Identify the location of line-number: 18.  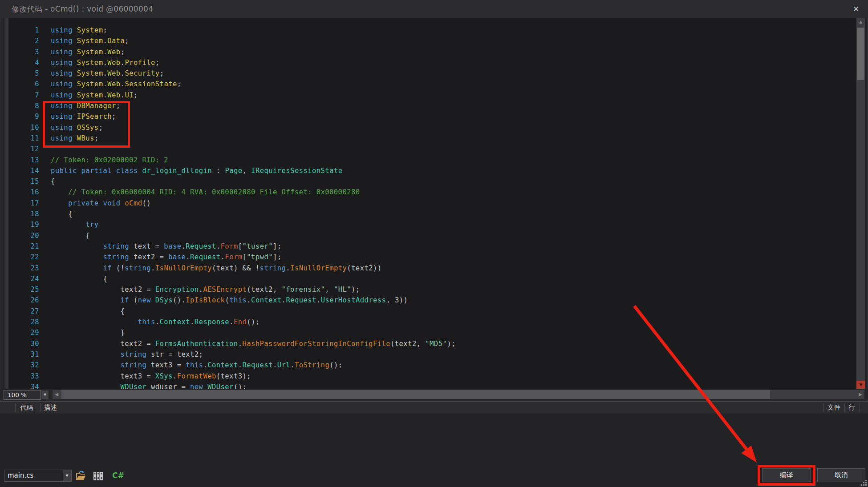
(27, 214).